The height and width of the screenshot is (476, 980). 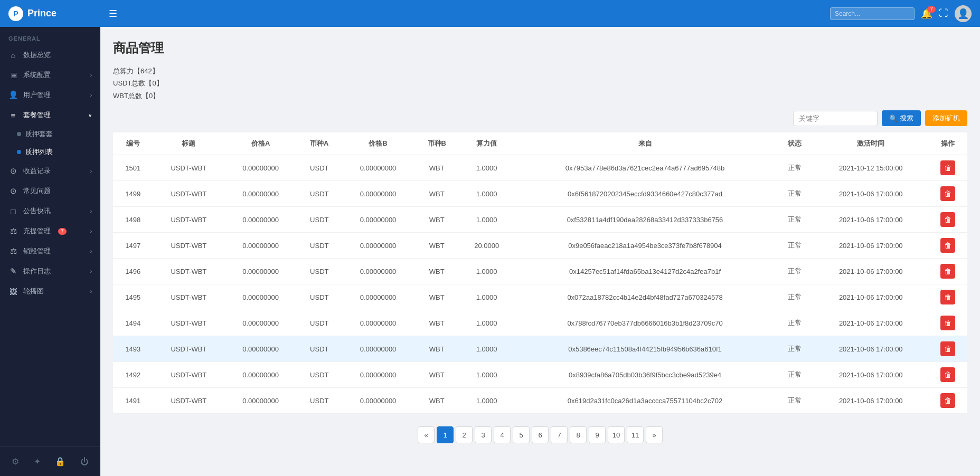 What do you see at coordinates (319, 194) in the screenshot?
I see `cell-coin-a: USDT` at bounding box center [319, 194].